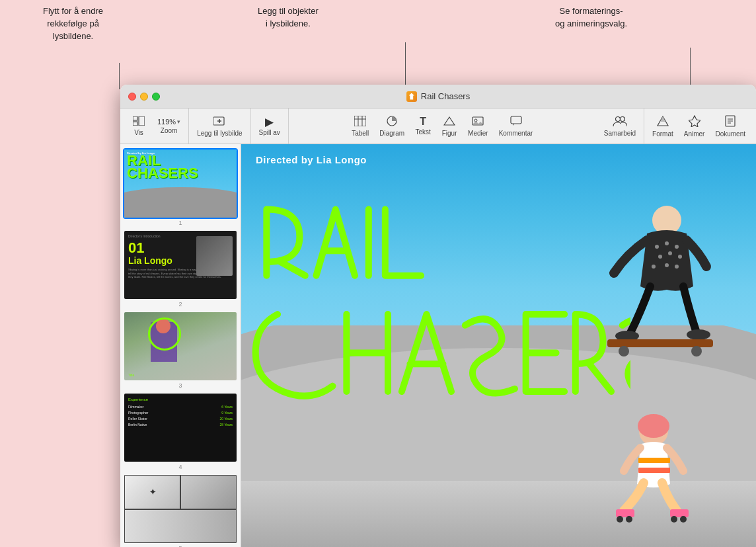  What do you see at coordinates (167, 122) in the screenshot?
I see `zoom-value: 119%` at bounding box center [167, 122].